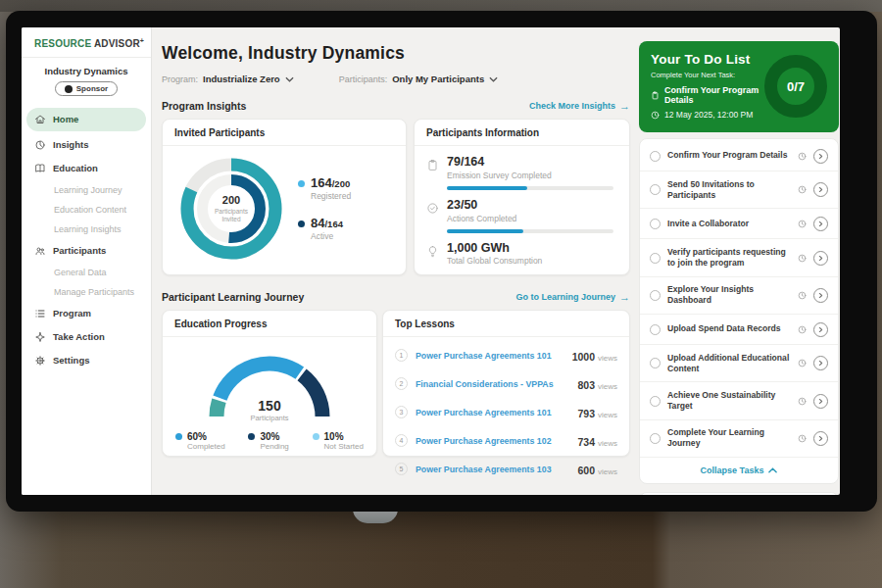 This screenshot has height=588, width=882. Describe the element at coordinates (506, 468) in the screenshot. I see `lesson-row: 5 Power Purchase Agreements 103 600views` at that location.